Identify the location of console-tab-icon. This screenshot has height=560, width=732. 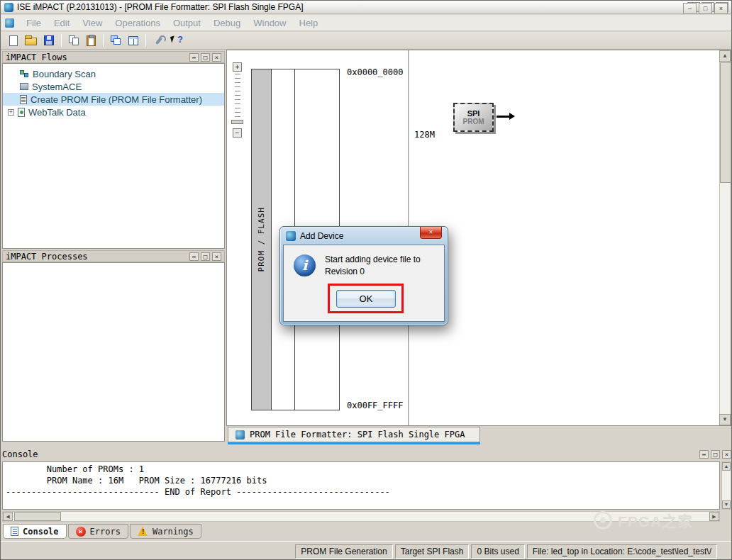
(14, 532).